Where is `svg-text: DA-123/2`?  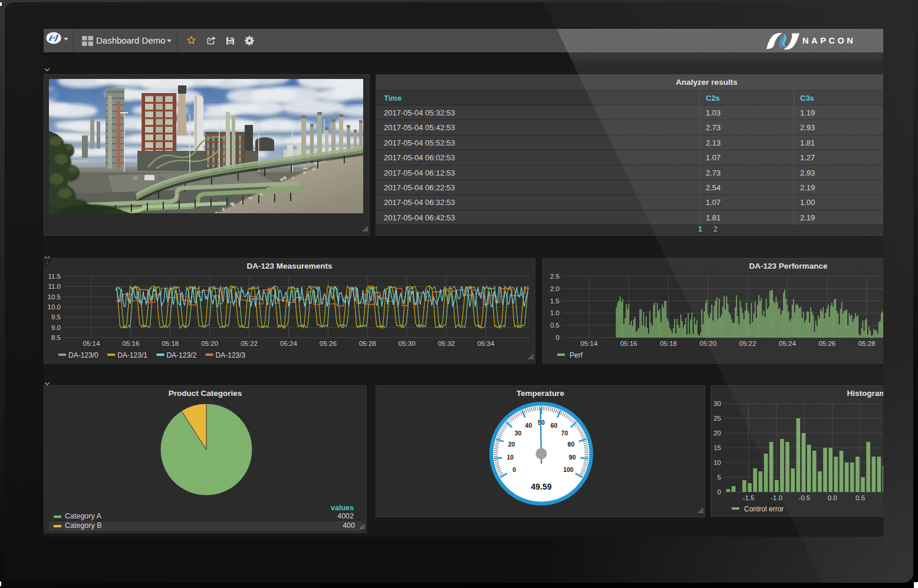 svg-text: DA-123/2 is located at coordinates (182, 355).